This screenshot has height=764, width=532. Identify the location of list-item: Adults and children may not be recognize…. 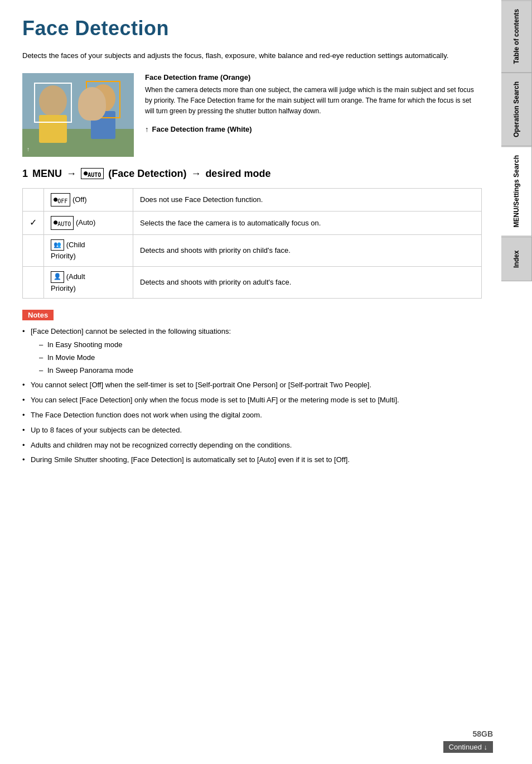
(252, 445).